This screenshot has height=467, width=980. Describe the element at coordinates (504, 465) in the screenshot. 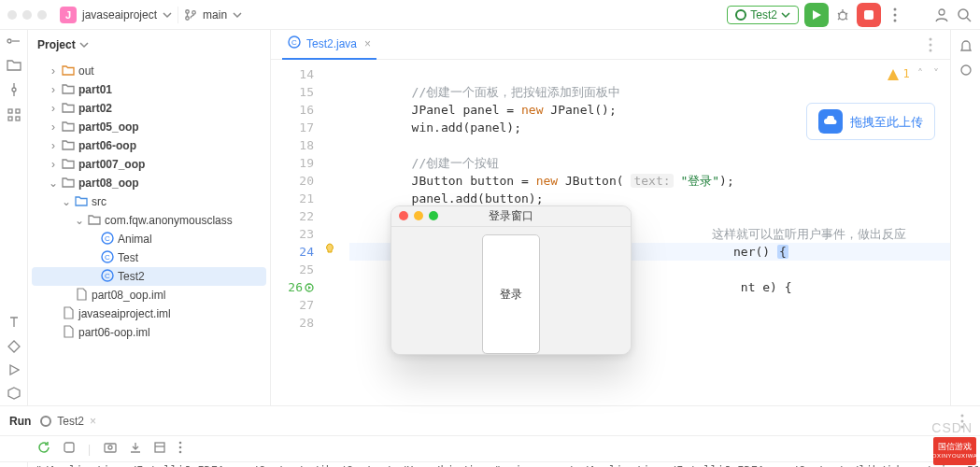

I see `console-output: "/Applications/IntelliJ IDEA.app/Content…` at that location.